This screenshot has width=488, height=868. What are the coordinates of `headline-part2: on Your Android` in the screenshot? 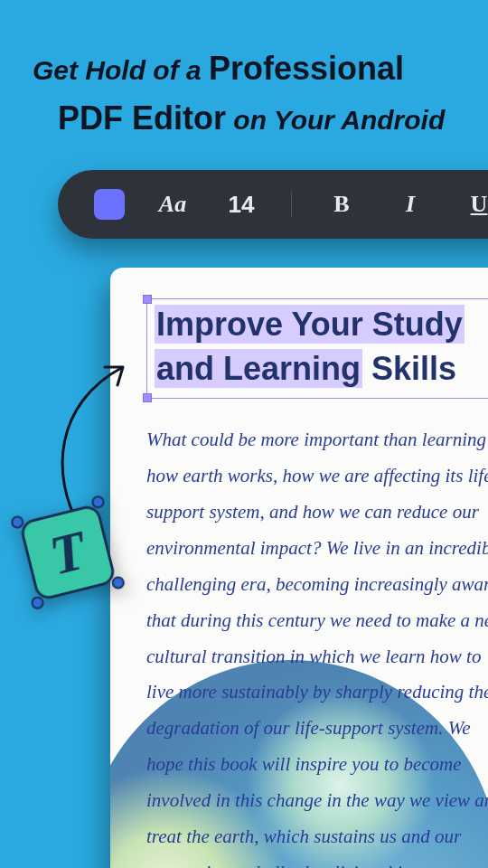 It's located at (339, 119).